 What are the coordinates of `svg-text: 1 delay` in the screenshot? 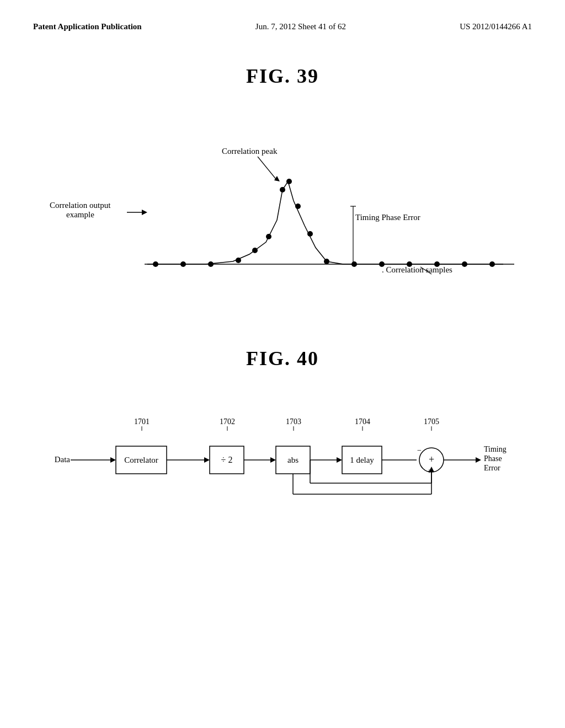 It's located at (362, 460).